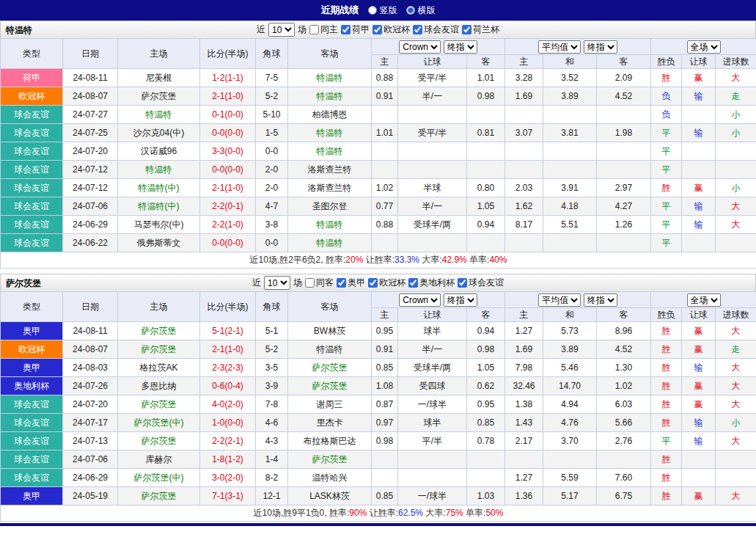 The image size is (756, 540). Describe the element at coordinates (570, 496) in the screenshot. I see `avg-draw: 5.17` at that location.